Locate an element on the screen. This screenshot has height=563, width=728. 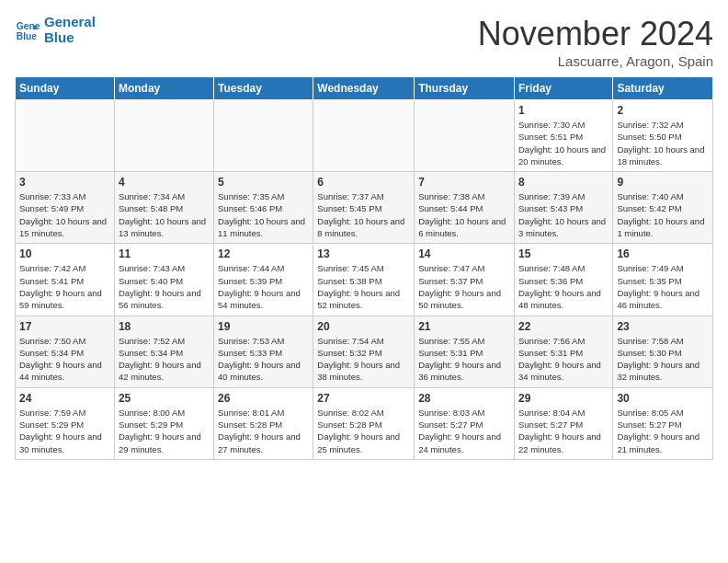
calendar-cell: 15Sunrise: 7:48 AM Sunset: 5:36 PM Dayli… is located at coordinates (563, 280).